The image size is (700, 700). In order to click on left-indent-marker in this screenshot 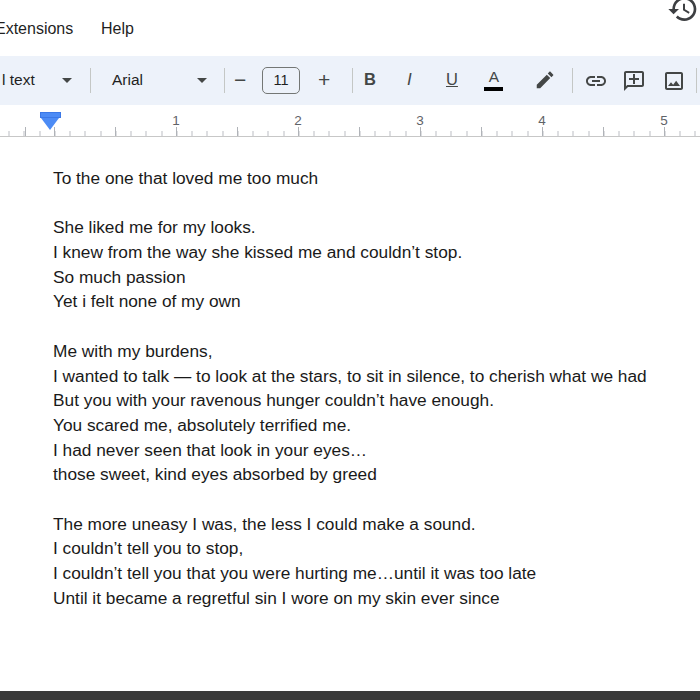, I will do `click(50, 124)`.